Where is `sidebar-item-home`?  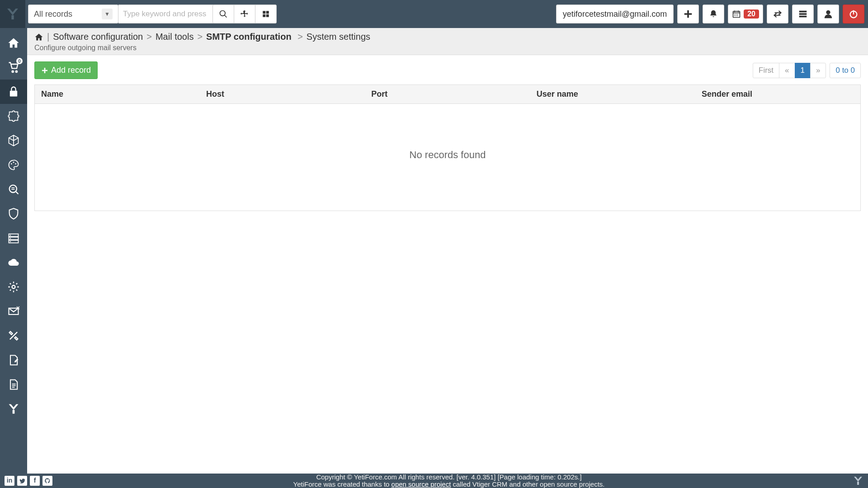
sidebar-item-home is located at coordinates (14, 43).